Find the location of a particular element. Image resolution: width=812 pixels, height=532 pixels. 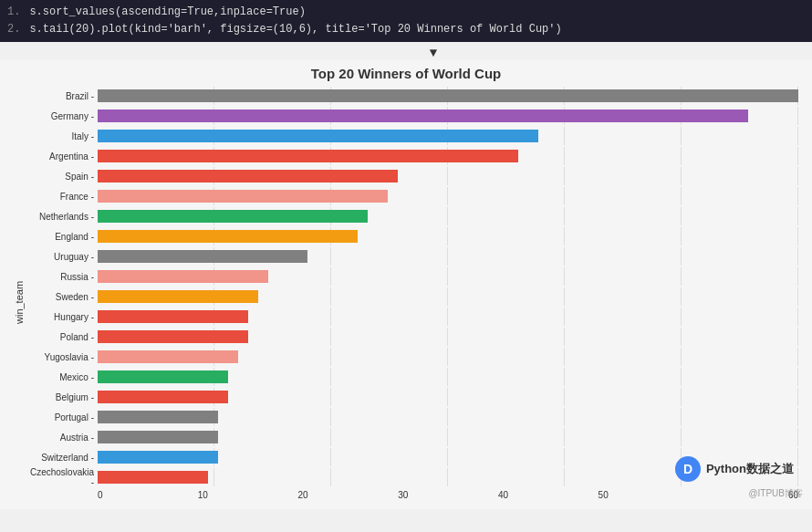

arrow-indicator: ▼ is located at coordinates (406, 53).